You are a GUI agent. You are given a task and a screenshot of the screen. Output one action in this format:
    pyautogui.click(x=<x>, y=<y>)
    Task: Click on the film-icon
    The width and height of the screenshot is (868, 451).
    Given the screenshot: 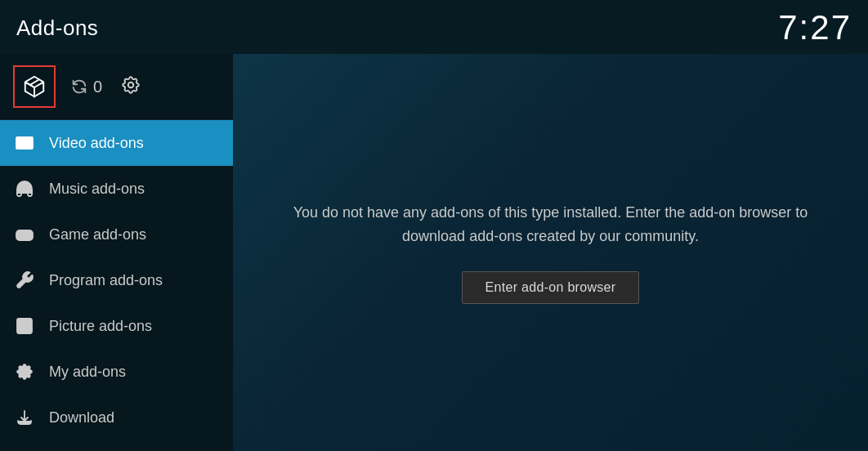 What is the action you would take?
    pyautogui.click(x=25, y=143)
    